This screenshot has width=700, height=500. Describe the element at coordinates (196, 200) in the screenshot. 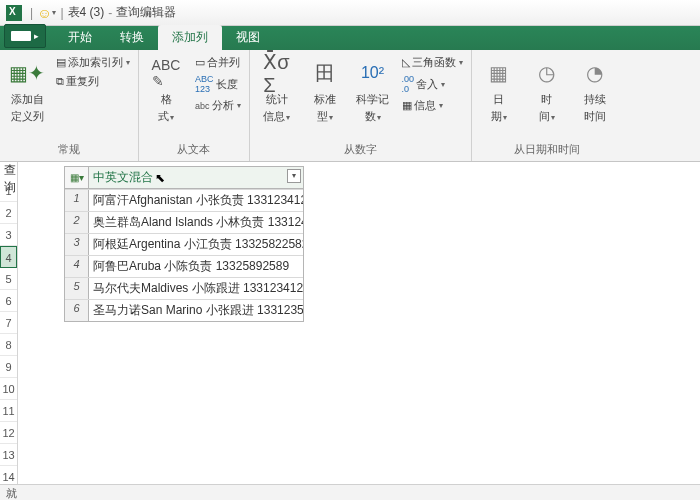

I see `cell: 阿富汗Afghanistan 小张负责 133123412` at that location.